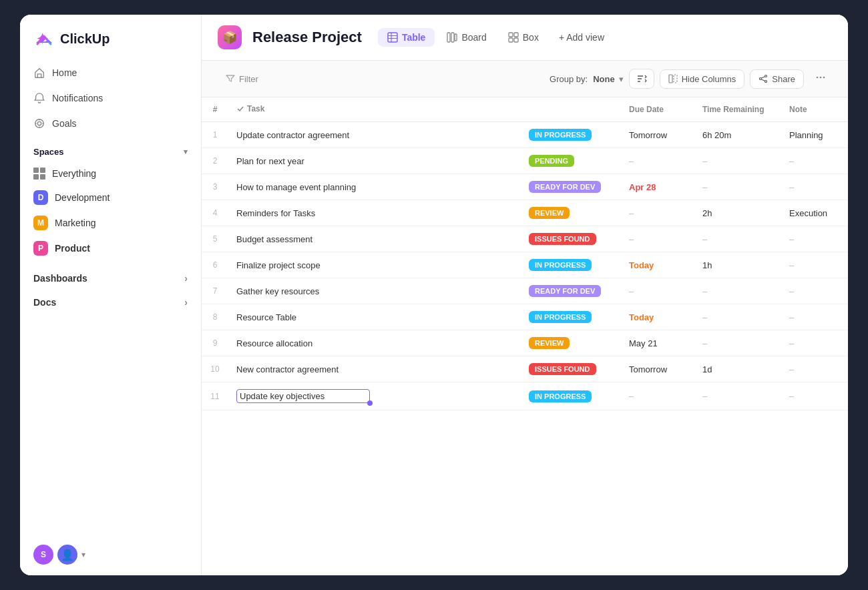 This screenshot has height=590, width=868. What do you see at coordinates (39, 174) in the screenshot?
I see `everything-icon` at bounding box center [39, 174].